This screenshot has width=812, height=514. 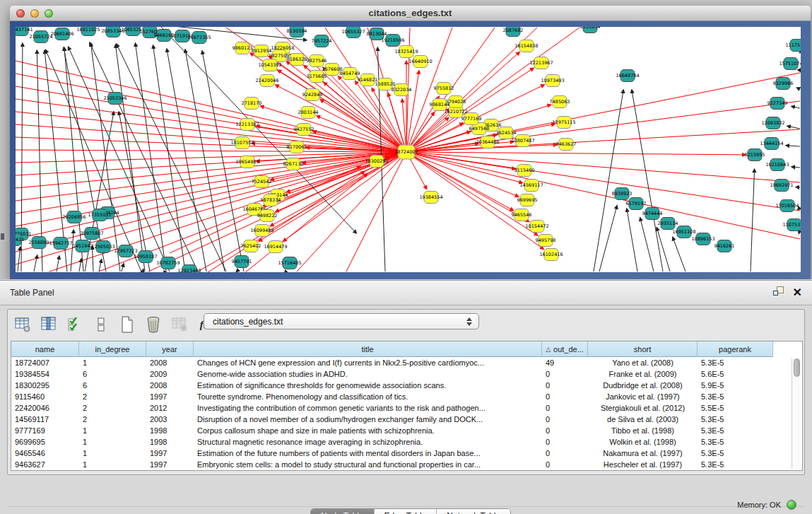 I want to click on float-panel-icon, so click(x=779, y=293).